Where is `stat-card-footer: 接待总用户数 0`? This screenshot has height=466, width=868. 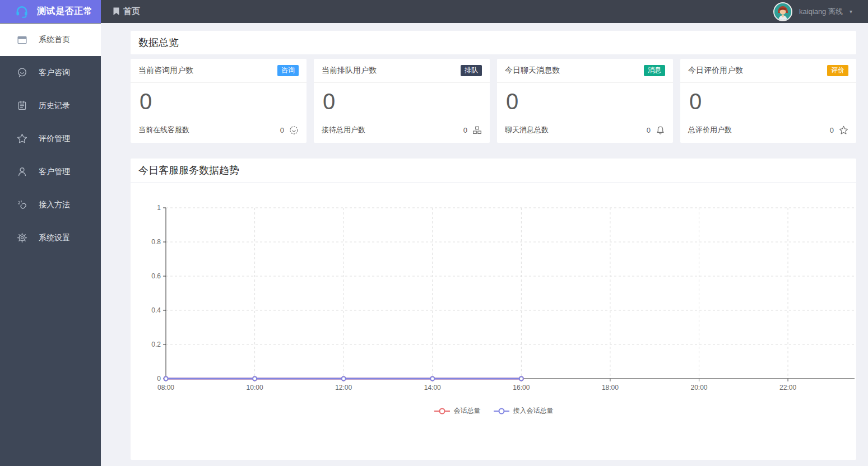 stat-card-footer: 接待总用户数 0 is located at coordinates (402, 130).